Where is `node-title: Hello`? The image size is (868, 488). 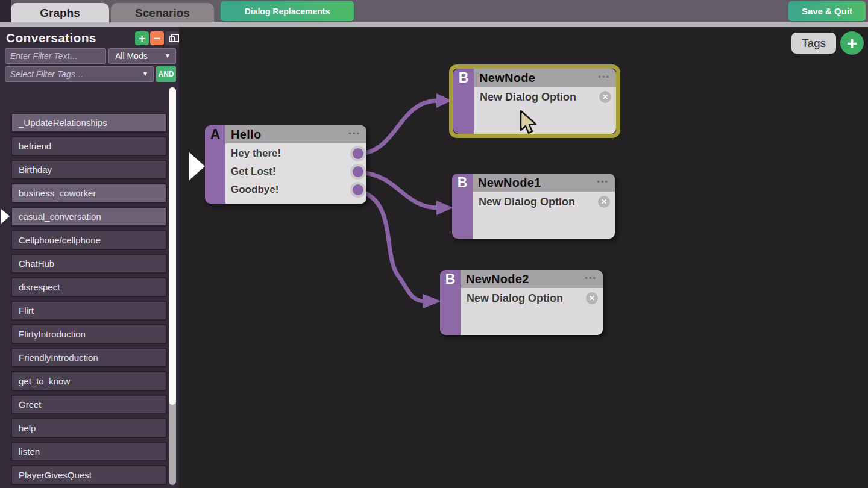 node-title: Hello is located at coordinates (244, 135).